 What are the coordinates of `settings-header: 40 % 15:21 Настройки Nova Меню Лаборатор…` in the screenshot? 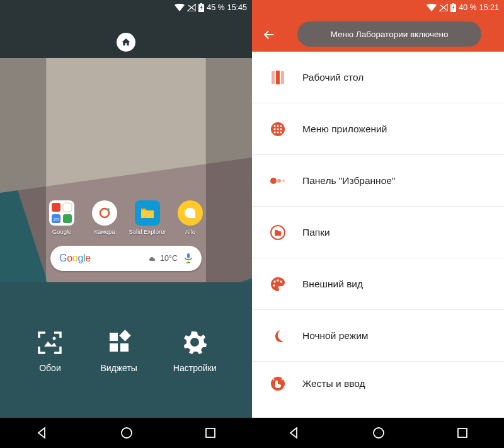 It's located at (378, 26).